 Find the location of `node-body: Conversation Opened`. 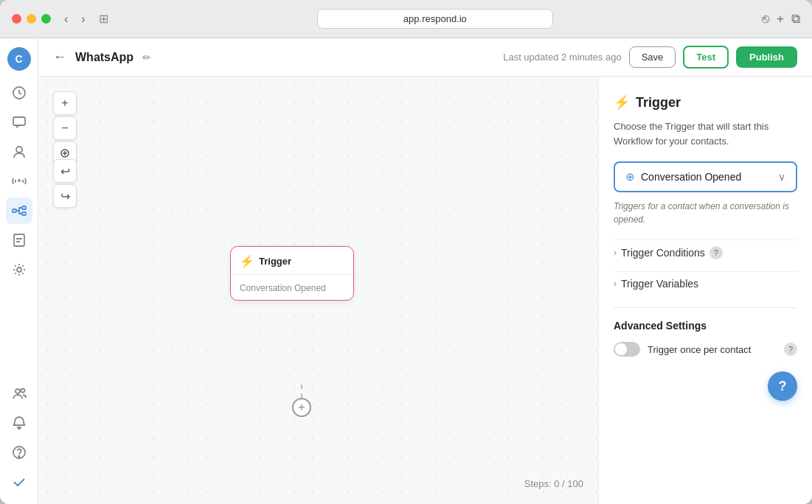

node-body: Conversation Opened is located at coordinates (292, 287).